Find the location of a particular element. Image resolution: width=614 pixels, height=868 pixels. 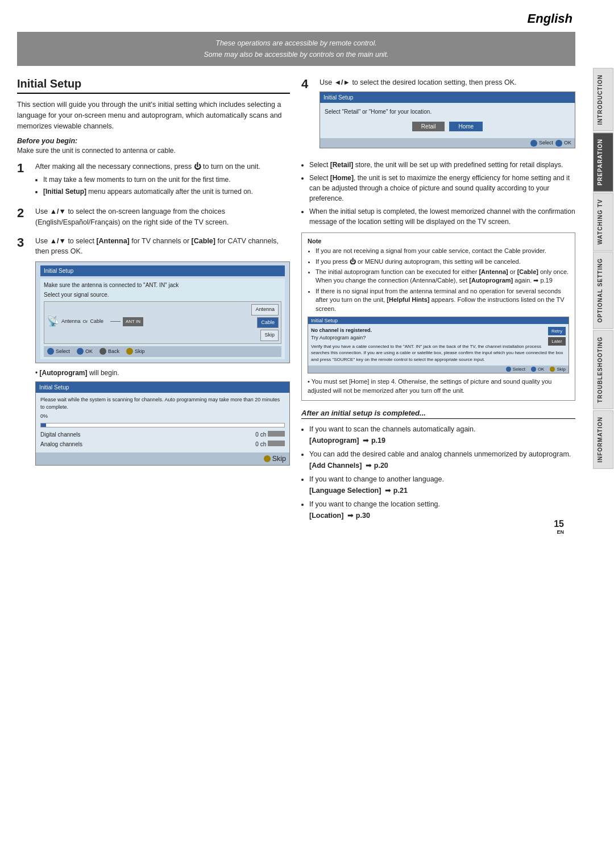

sidebar-item-introduction: INTRODUCTION is located at coordinates (603, 100).